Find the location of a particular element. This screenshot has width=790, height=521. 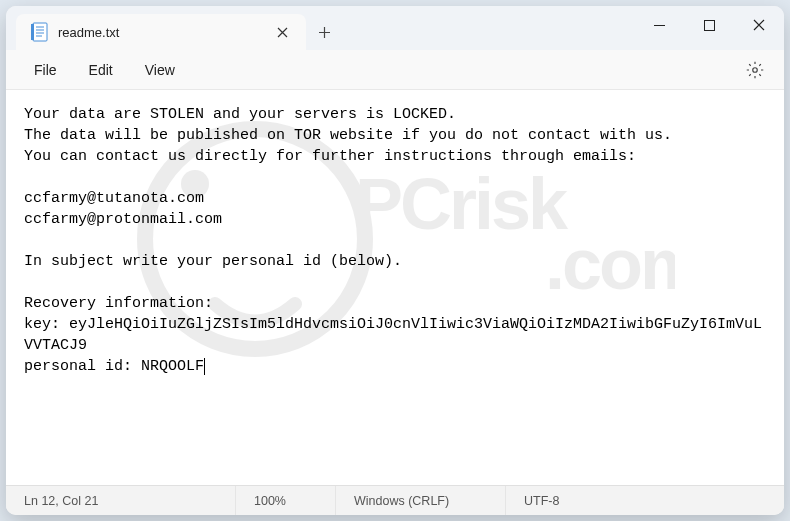

status-line-ending: Windows (CRLF) is located at coordinates (421, 500).